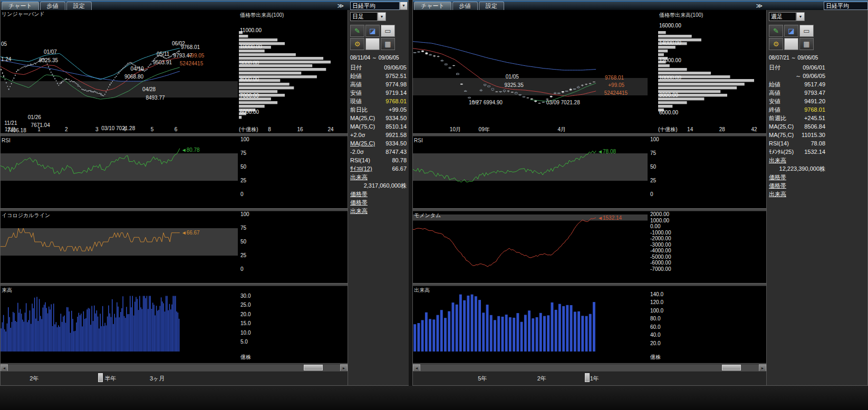  Describe the element at coordinates (379, 84) in the screenshot. I see `info-row: 高値9774.98` at that location.